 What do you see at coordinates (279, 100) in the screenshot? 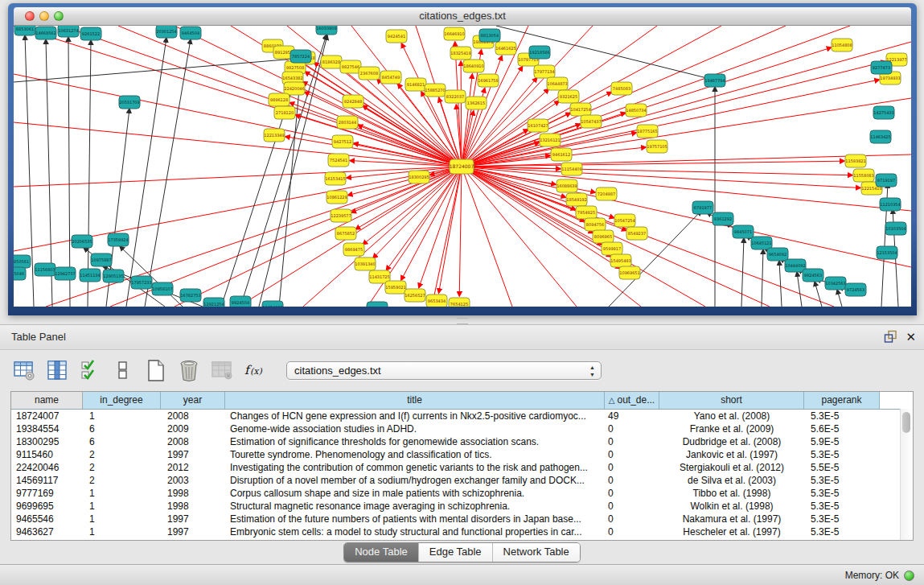
I see `graph-node: 9896128` at bounding box center [279, 100].